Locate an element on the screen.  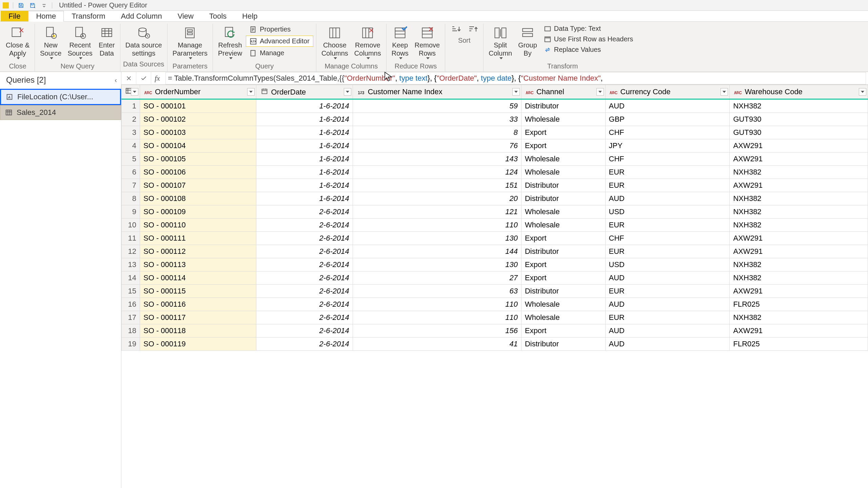
remove-columns-button: Remove Columns is located at coordinates (368, 42).